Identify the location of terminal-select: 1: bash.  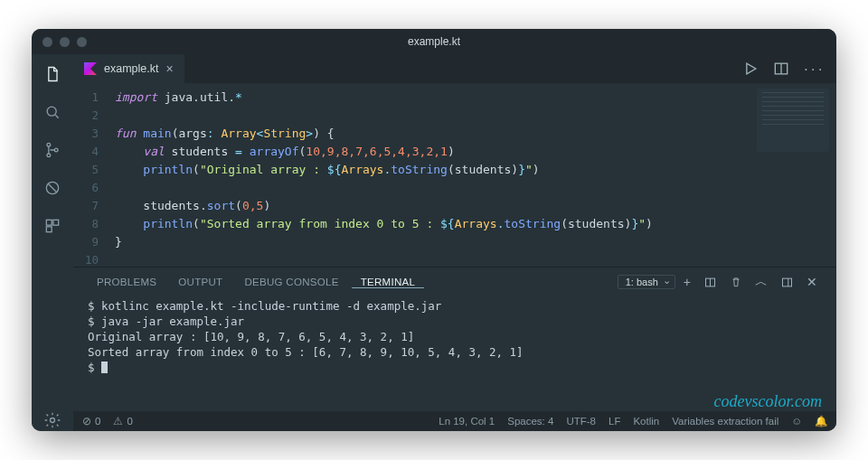
(646, 282).